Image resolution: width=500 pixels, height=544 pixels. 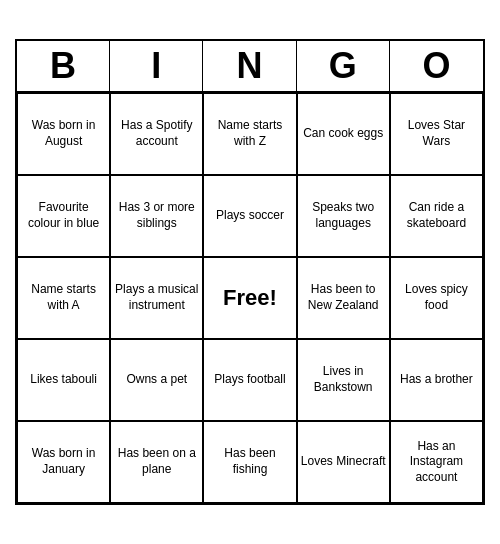 I want to click on bingo-cell: Has 3 or more siblings, so click(x=156, y=216).